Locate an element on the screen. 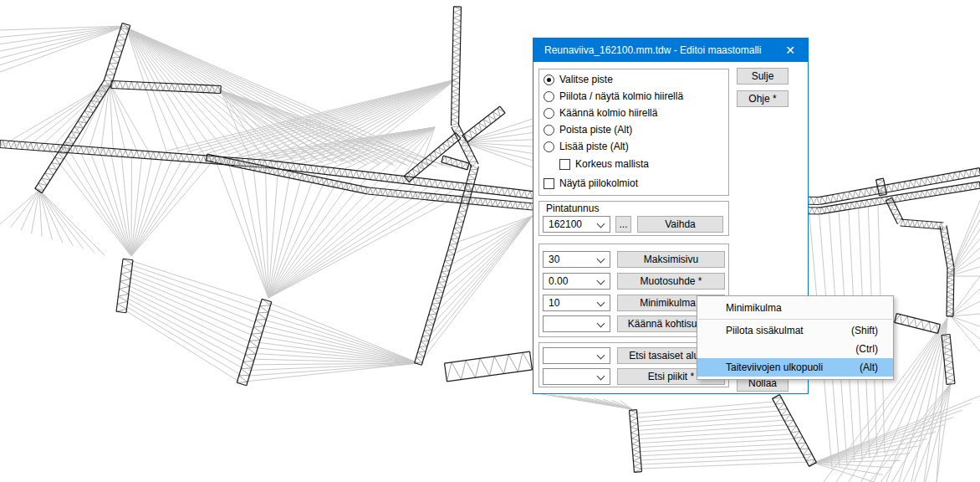 This screenshot has height=482, width=980. maksimisivu-value: 30 is located at coordinates (554, 259).